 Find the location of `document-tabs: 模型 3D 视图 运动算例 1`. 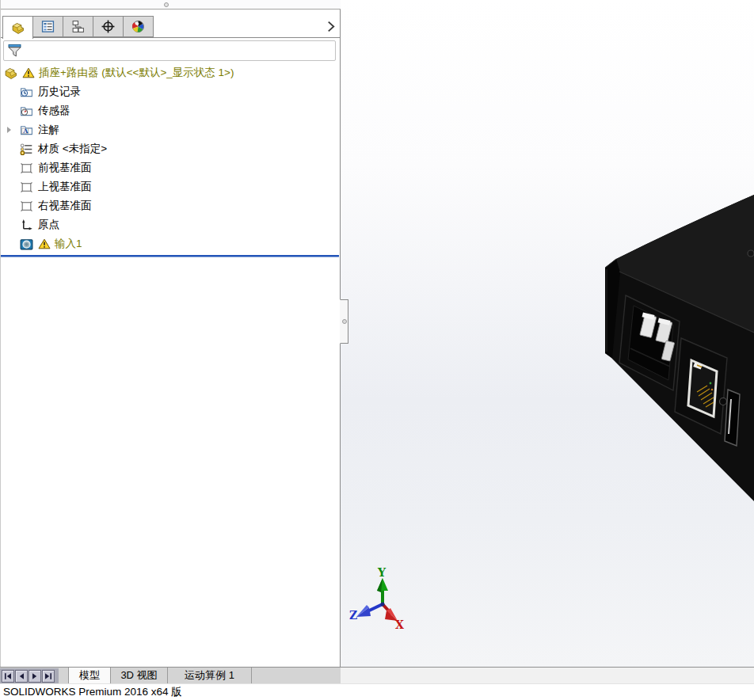

document-tabs: 模型 3D 视图 运动算例 1 is located at coordinates (160, 675).